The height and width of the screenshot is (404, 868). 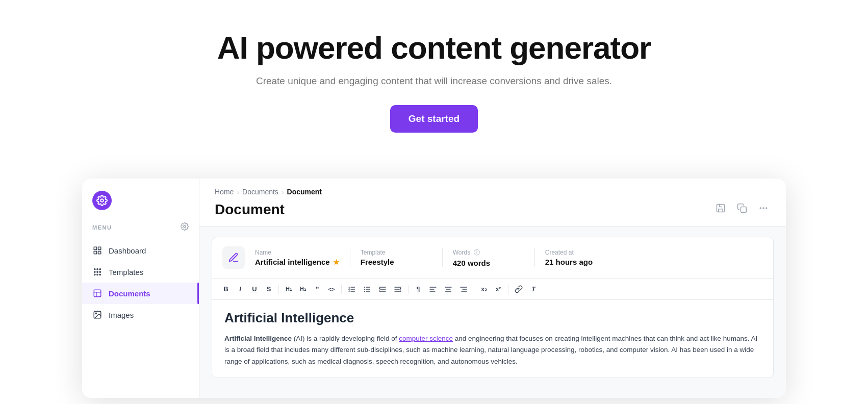 What do you see at coordinates (141, 231) in the screenshot?
I see `menu-header: MENU` at bounding box center [141, 231].